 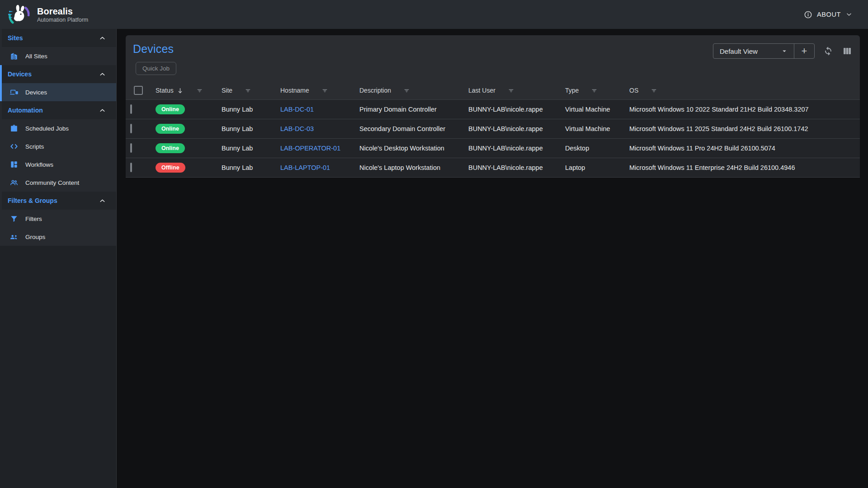 I want to click on sidebar-item-label: All Sites, so click(x=36, y=56).